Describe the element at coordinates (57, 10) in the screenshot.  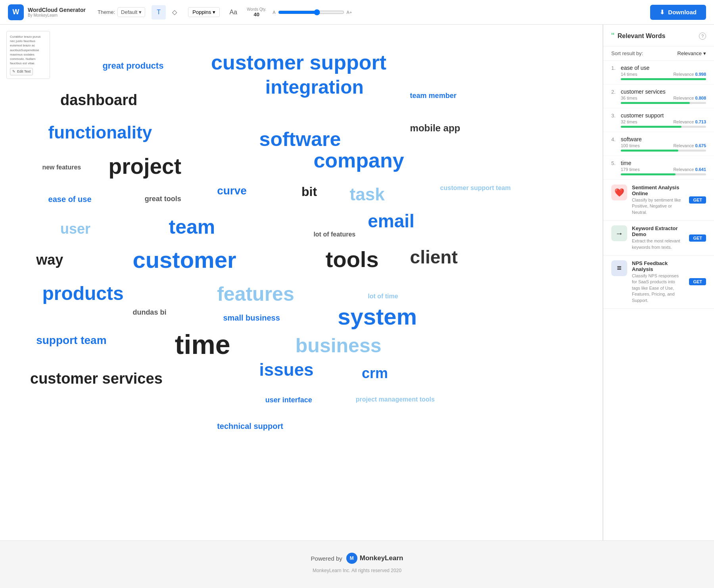
I see `app-name: WordCloud Generator` at that location.